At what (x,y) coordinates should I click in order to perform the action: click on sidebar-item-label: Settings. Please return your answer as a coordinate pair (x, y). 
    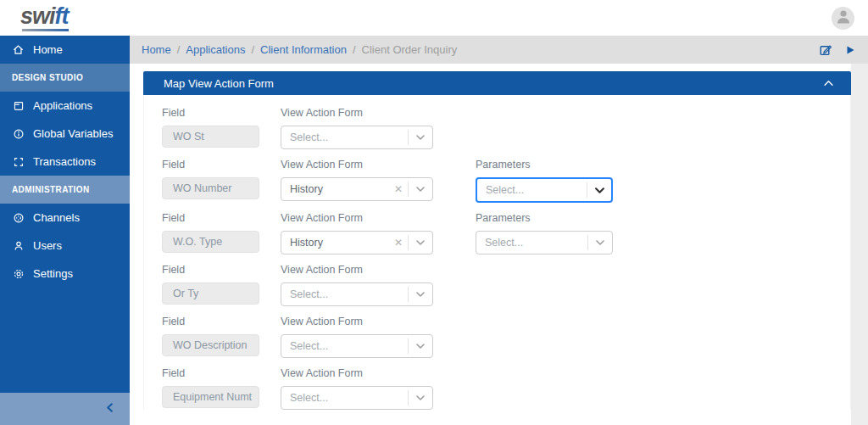
    Looking at the image, I should click on (53, 273).